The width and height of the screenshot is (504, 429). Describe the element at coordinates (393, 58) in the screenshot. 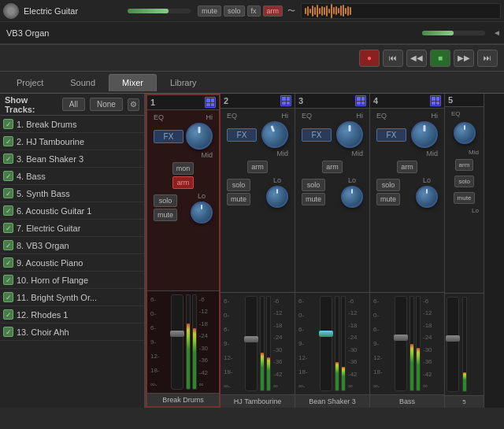

I see `prev-btn: ⏮` at that location.